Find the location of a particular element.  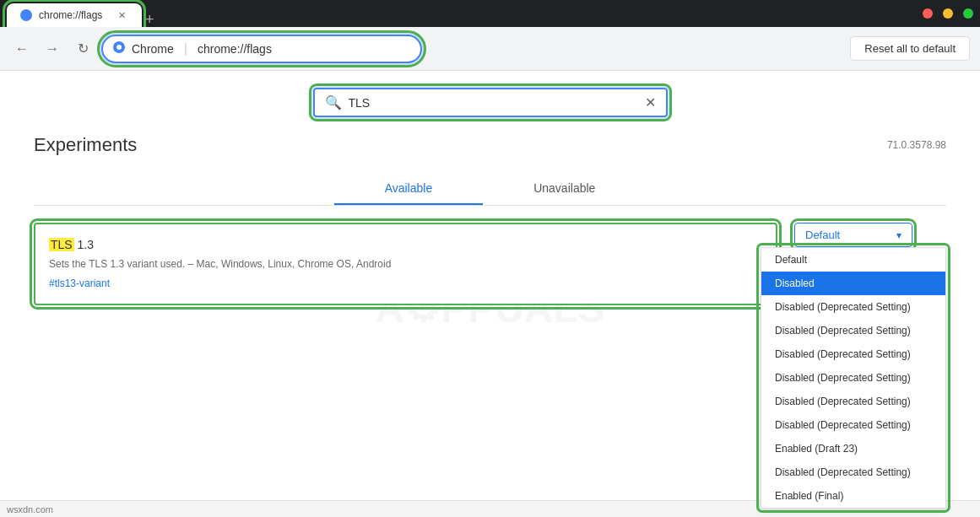

browser-tab: chrome://flags ✕ is located at coordinates (74, 15).